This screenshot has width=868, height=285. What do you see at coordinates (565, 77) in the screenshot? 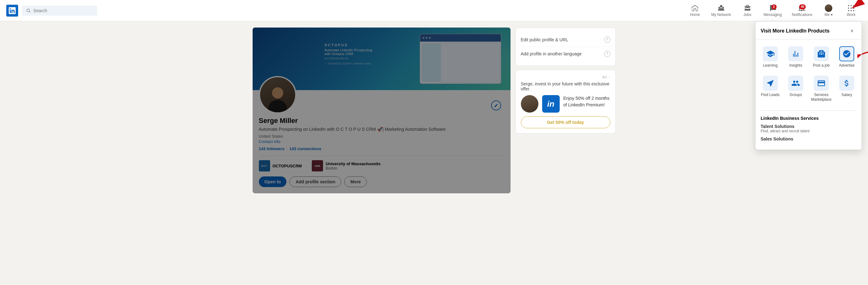
I see `ad-tag: Ad ···` at bounding box center [565, 77].